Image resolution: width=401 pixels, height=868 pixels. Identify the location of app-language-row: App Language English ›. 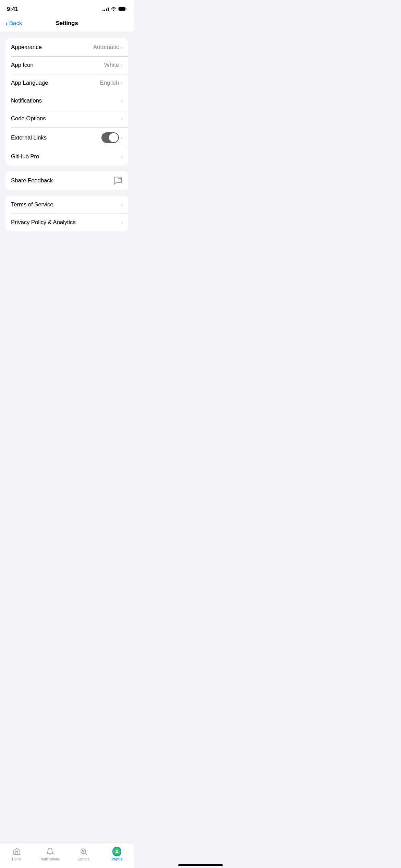
(67, 83).